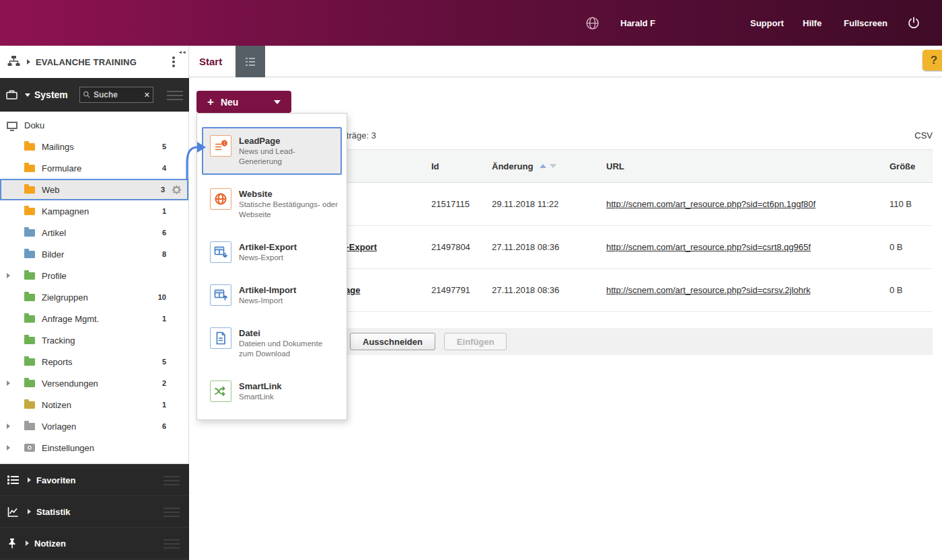 Image resolution: width=942 pixels, height=560 pixels. I want to click on tree-count: 4, so click(164, 168).